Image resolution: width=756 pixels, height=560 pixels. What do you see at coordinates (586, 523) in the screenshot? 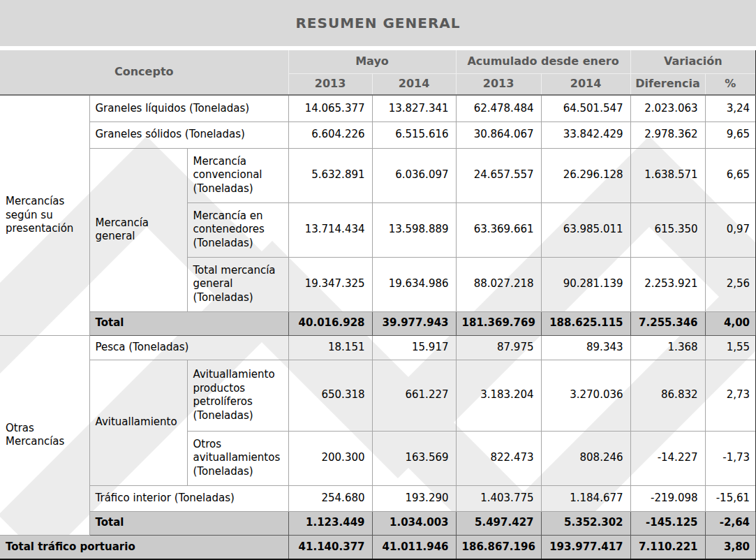
I see `value-cell: 5.352.302` at bounding box center [586, 523].